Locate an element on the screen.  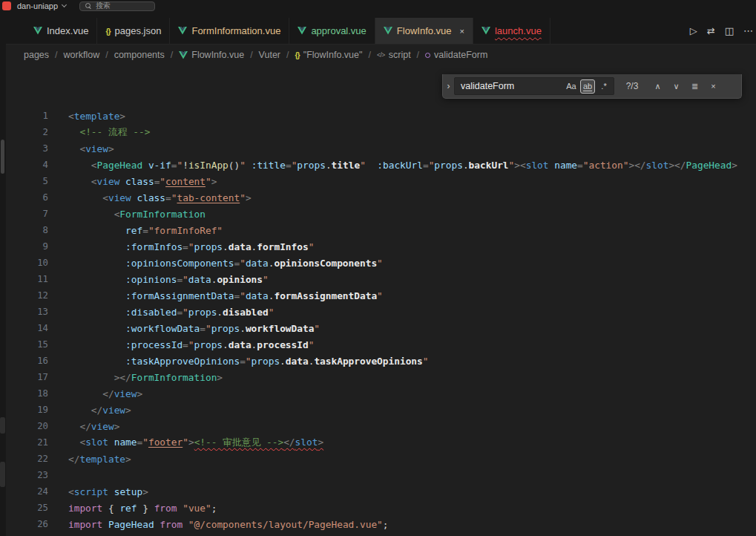
line-number: 15 is located at coordinates (27, 344).